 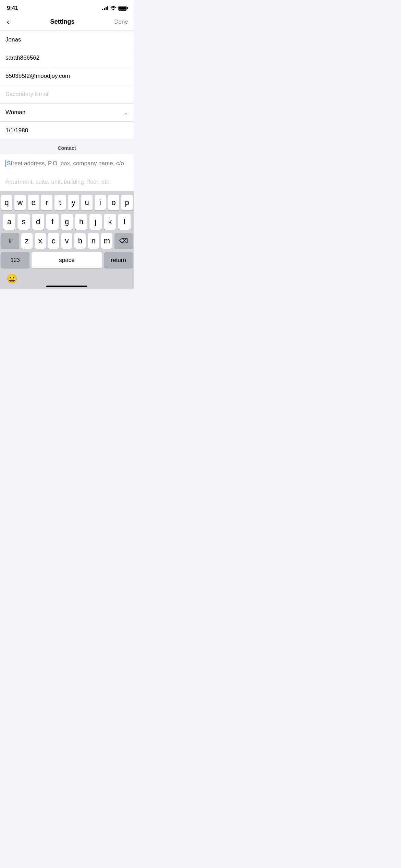 What do you see at coordinates (10, 241) in the screenshot?
I see `shift-key: ⇧` at bounding box center [10, 241].